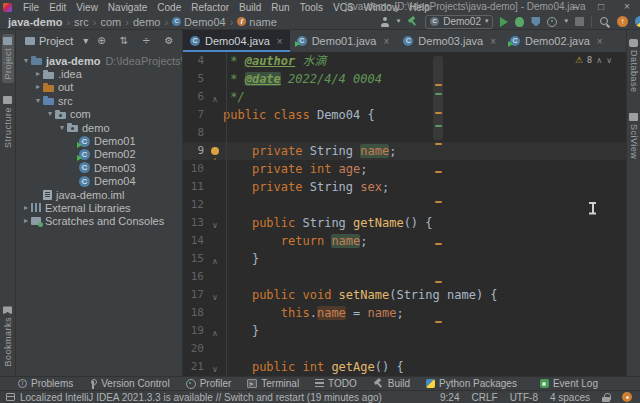  Describe the element at coordinates (424, 169) in the screenshot. I see `code-text: private int age;` at that location.